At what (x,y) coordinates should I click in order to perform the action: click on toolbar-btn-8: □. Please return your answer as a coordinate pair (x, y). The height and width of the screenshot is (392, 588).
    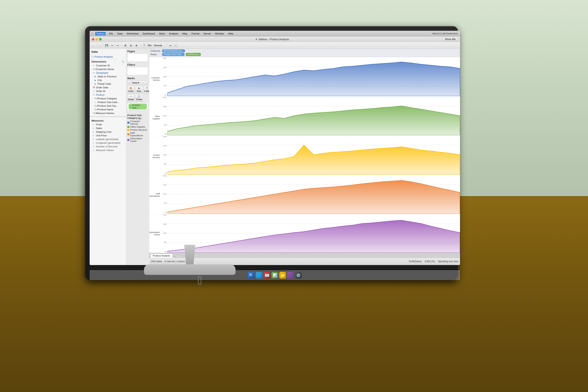
    Looking at the image, I should click on (176, 46).